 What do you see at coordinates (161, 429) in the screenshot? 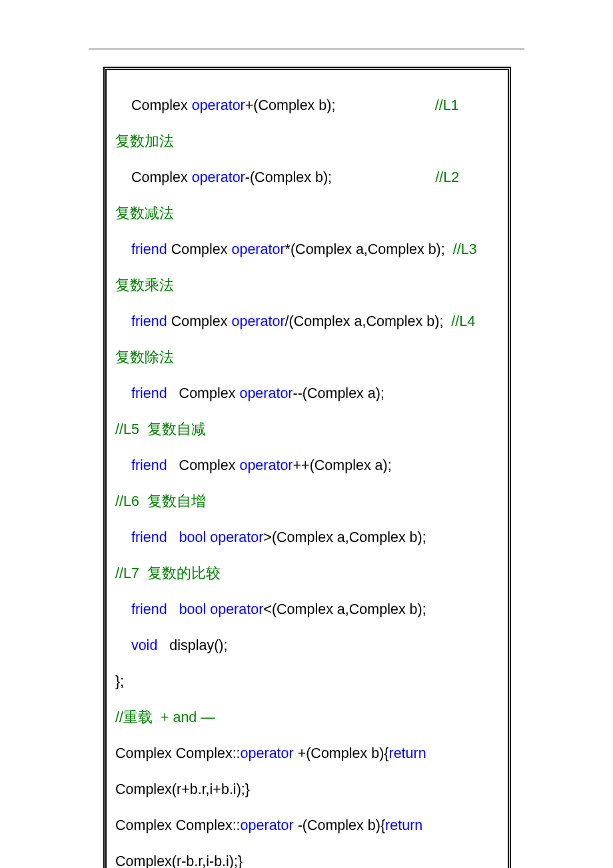
I see `code-token: //L5 复数自减` at bounding box center [161, 429].